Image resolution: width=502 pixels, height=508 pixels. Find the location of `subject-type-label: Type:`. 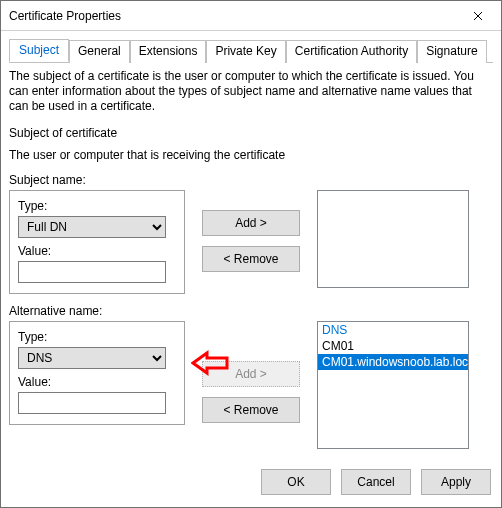

subject-type-label: Type: is located at coordinates (97, 206).